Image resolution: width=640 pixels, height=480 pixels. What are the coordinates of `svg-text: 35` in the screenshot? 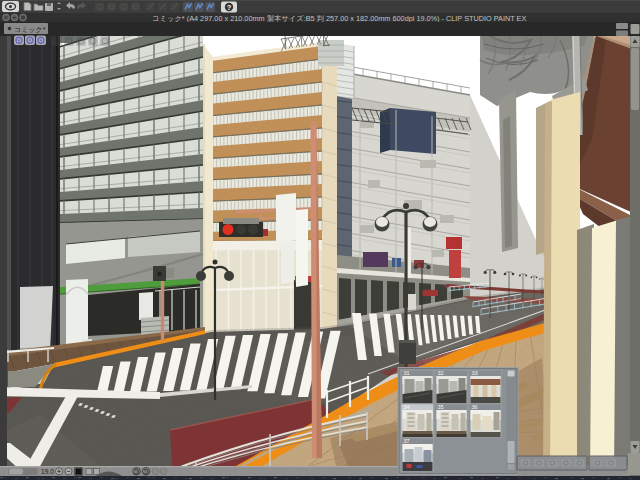 It's located at (441, 407).